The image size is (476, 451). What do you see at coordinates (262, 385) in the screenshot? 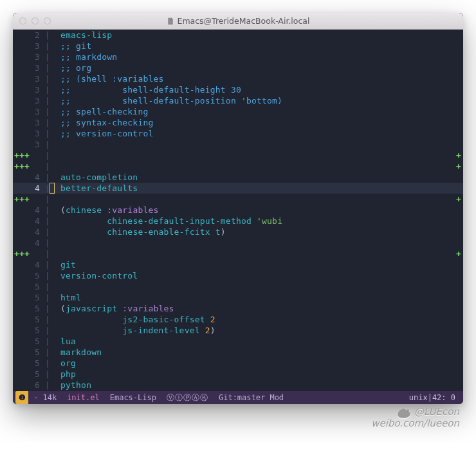
I see `code-content: python` at bounding box center [262, 385].